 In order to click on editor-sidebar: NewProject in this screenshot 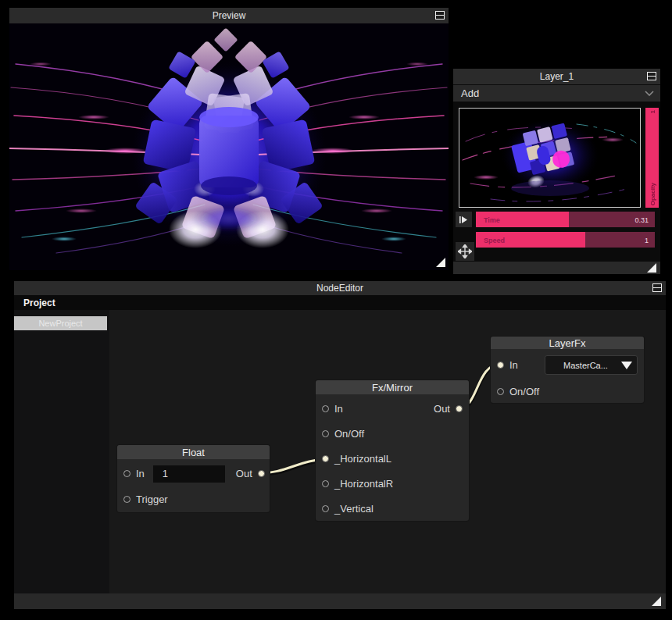, I will do `click(62, 451)`.